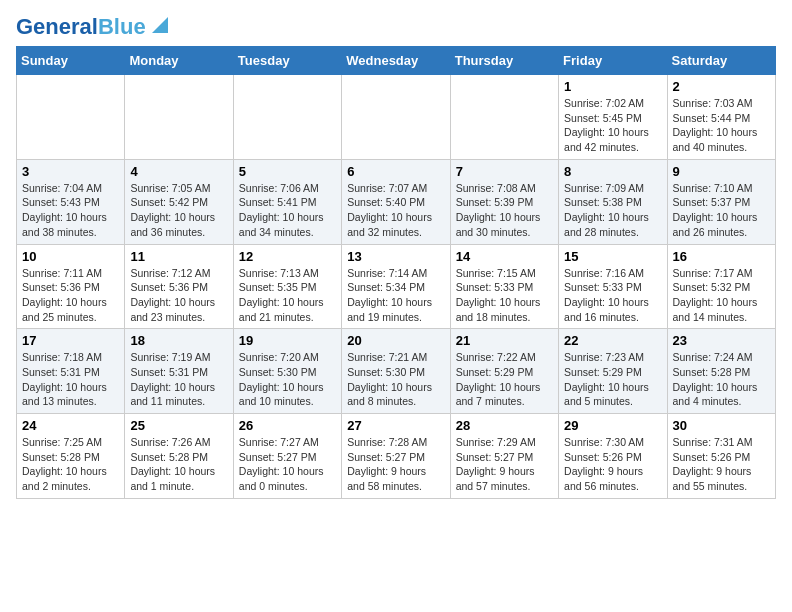 The height and width of the screenshot is (612, 792). What do you see at coordinates (81, 27) in the screenshot?
I see `logo-text: GeneralBlue` at bounding box center [81, 27].